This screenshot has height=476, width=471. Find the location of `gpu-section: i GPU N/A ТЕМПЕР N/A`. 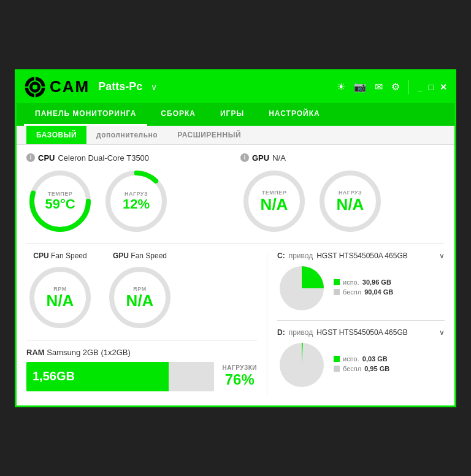

gpu-section: i GPU N/A ТЕМПЕР N/A is located at coordinates (342, 194).